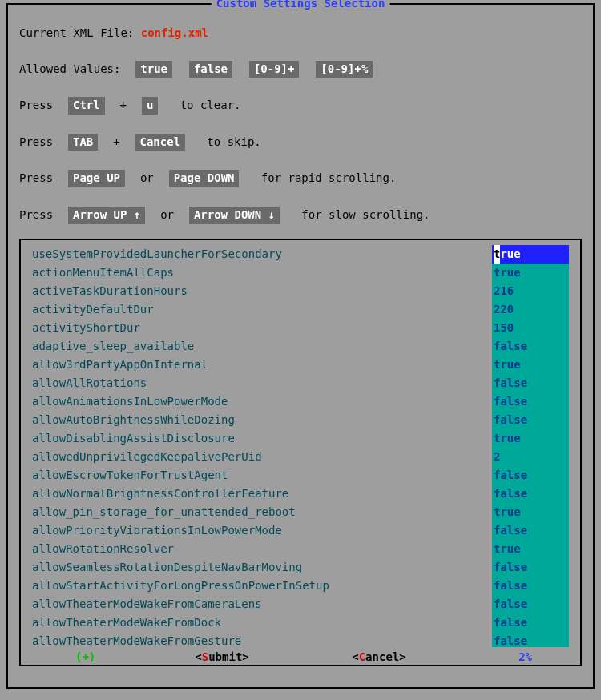 The height and width of the screenshot is (700, 601). What do you see at coordinates (261, 530) in the screenshot?
I see `setting-name: allowPriorityVibrationsInLowPowerMode` at bounding box center [261, 530].